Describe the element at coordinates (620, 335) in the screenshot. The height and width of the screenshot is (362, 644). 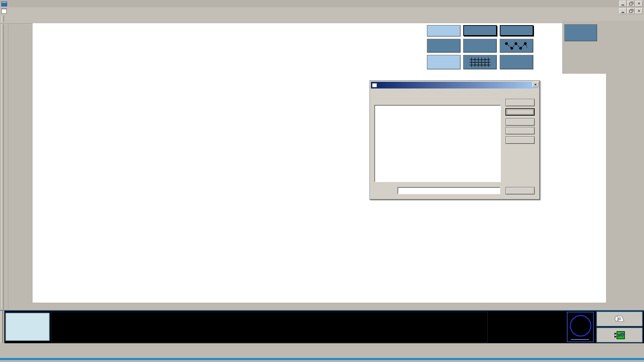
I see `mini-trend-icon` at that location.